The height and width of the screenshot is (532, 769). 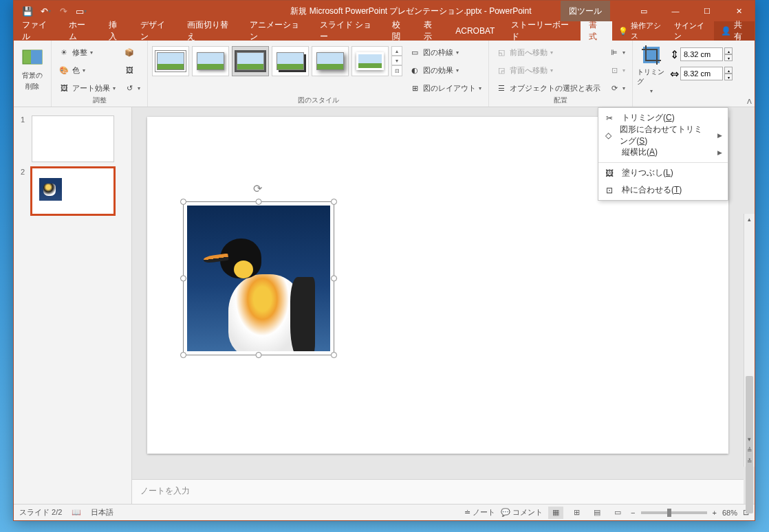 What do you see at coordinates (739, 11) in the screenshot?
I see `close-button: ✕` at bounding box center [739, 11].